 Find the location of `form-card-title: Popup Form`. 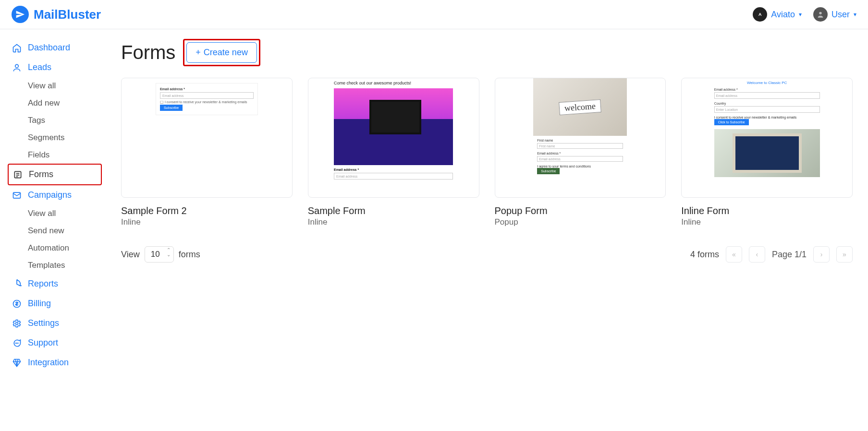

form-card-title: Popup Form is located at coordinates (580, 211).